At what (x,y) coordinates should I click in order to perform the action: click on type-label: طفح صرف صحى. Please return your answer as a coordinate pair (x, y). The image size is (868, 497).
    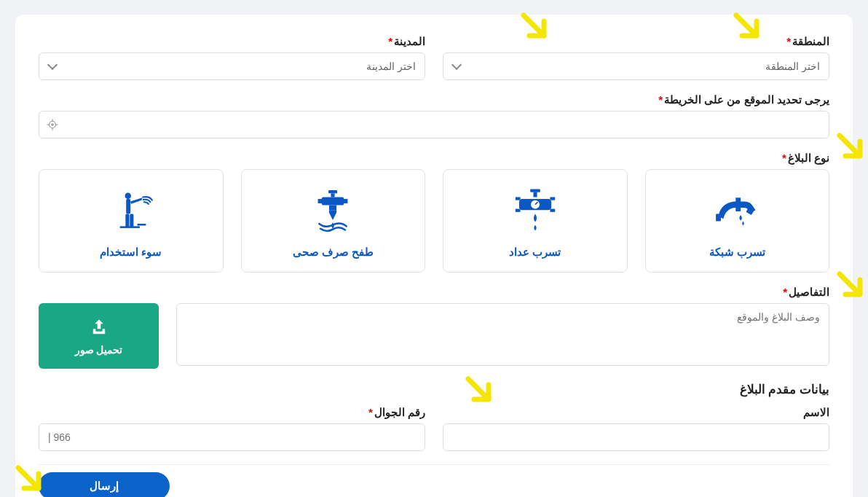
    Looking at the image, I should click on (334, 252).